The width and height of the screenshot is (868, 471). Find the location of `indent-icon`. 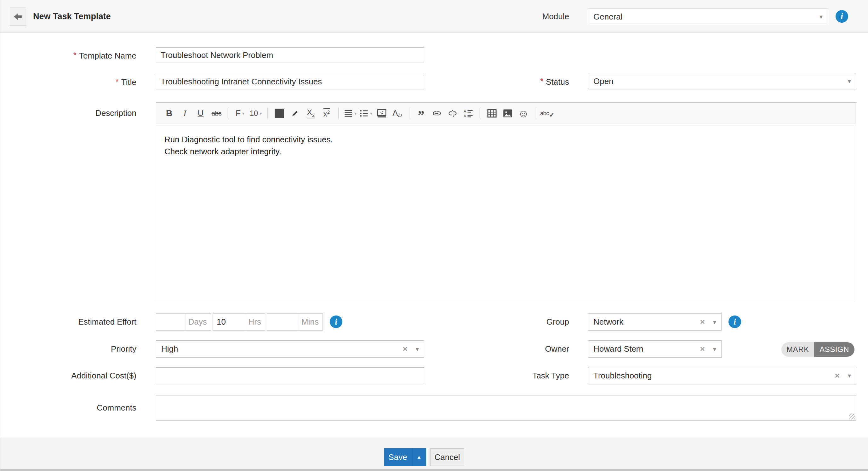

indent-icon is located at coordinates (381, 113).